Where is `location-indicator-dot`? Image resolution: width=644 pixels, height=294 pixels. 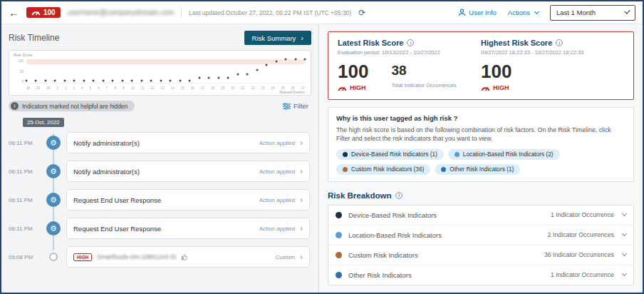
location-indicator-dot is located at coordinates (339, 235).